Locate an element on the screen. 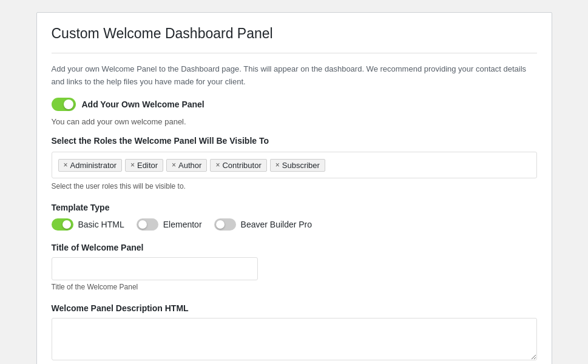 The image size is (588, 364). description-text: Add your own Welcome Panel to the Dashbo… is located at coordinates (294, 76).